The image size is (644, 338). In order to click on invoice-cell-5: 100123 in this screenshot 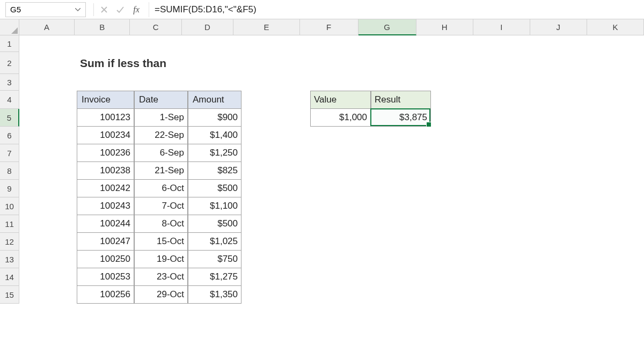, I will do `click(105, 118)`.